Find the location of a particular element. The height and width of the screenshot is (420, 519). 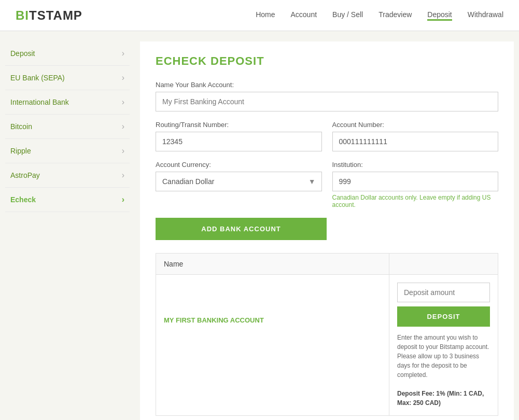

account-number-input is located at coordinates (416, 142).